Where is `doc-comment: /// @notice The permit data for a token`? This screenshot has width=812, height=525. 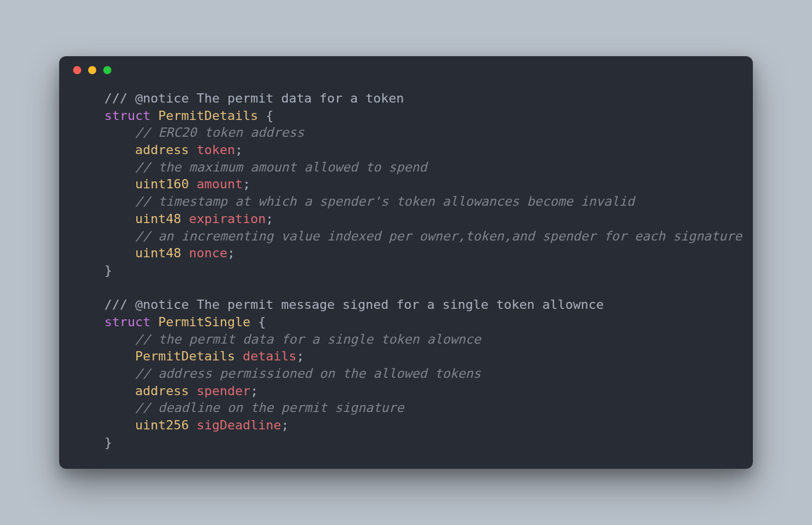 doc-comment: /// @notice The permit data for a token is located at coordinates (254, 99).